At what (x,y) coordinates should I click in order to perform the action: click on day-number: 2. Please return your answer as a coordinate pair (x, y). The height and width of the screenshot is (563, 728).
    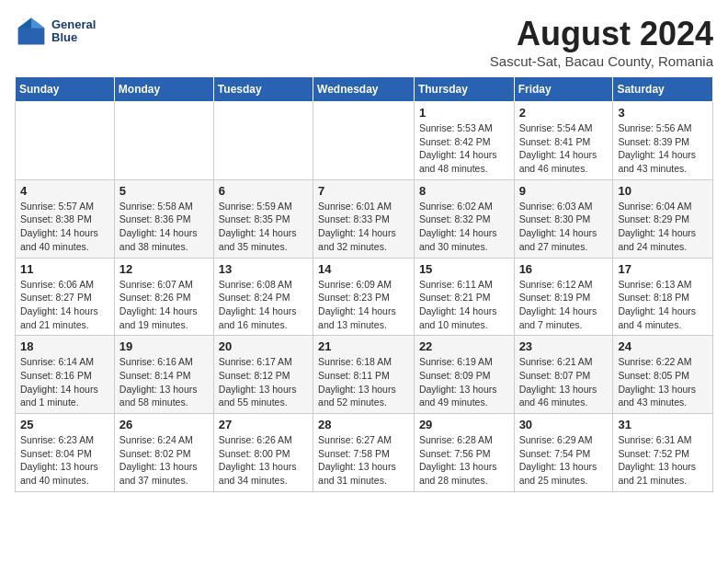
    Looking at the image, I should click on (564, 112).